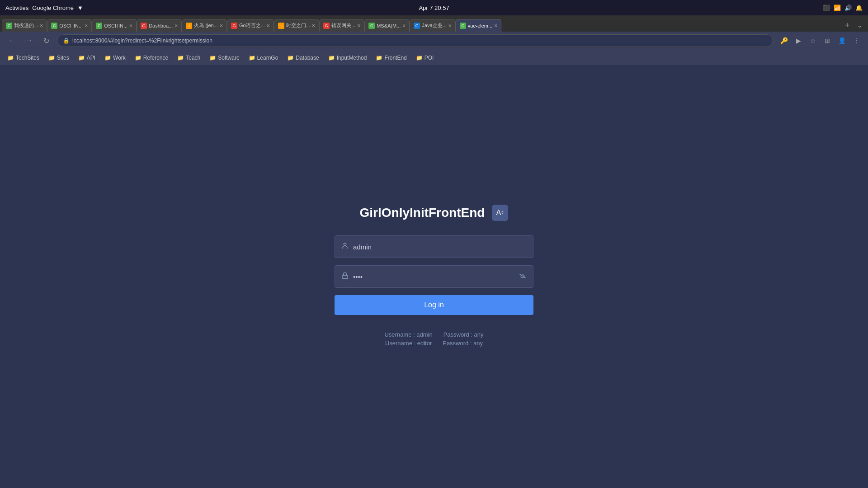 This screenshot has width=868, height=488. Describe the element at coordinates (189, 26) in the screenshot. I see `tab-5-favicon: i` at that location.